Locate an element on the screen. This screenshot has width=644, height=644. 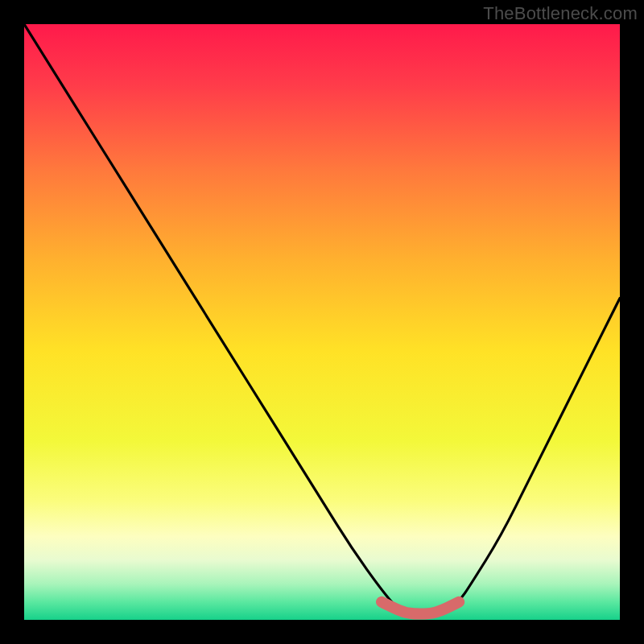
optimal-band is located at coordinates (420, 609).